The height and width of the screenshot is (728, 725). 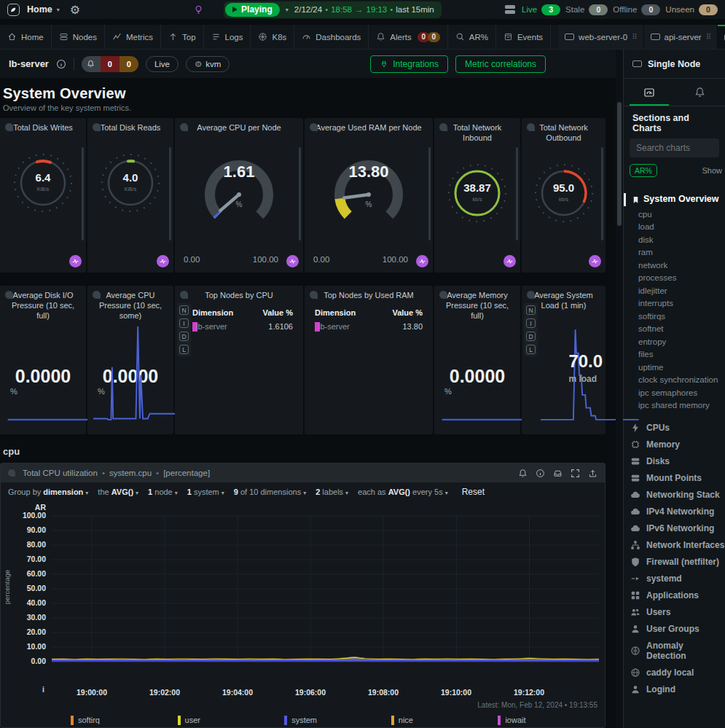 I want to click on status-stale: Stale0, so click(x=587, y=10).